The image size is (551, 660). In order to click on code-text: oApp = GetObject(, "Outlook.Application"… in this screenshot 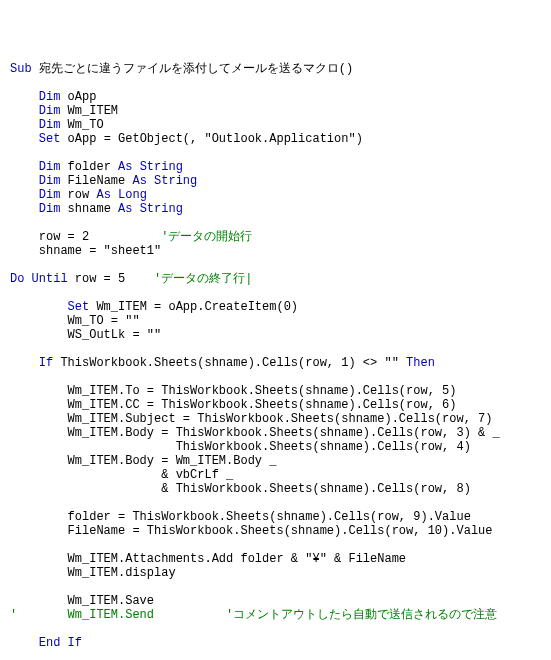, I will do `click(211, 139)`.